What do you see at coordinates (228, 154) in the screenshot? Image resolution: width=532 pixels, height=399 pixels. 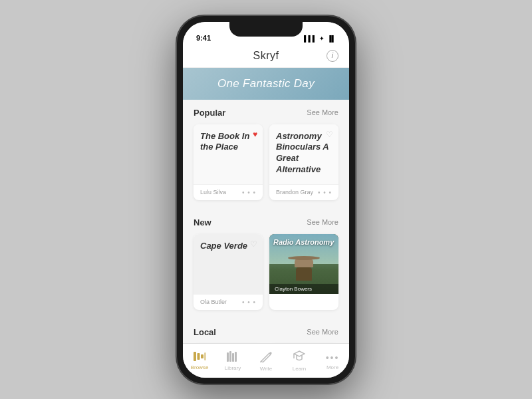 I see `book-cover-1: The Book In the Place ♥` at bounding box center [228, 154].